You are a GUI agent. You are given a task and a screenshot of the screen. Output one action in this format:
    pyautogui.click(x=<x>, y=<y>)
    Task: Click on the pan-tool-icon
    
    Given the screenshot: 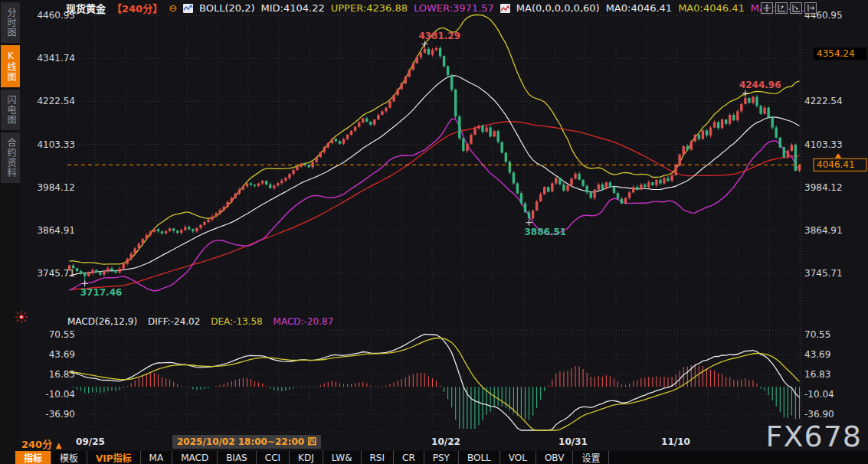 What is the action you would take?
    pyautogui.click(x=767, y=8)
    